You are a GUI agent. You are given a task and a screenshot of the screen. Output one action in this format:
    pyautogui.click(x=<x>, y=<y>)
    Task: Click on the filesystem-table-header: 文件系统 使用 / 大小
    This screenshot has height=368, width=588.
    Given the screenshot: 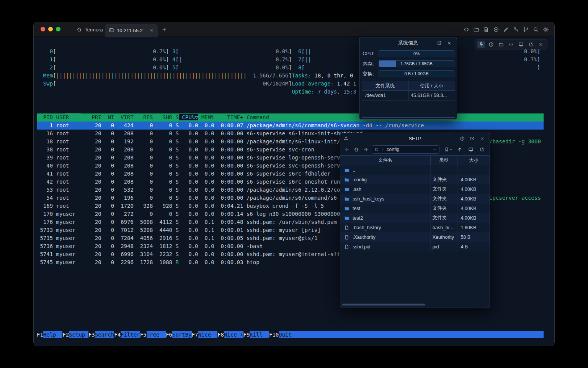 What is the action you would take?
    pyautogui.click(x=408, y=86)
    